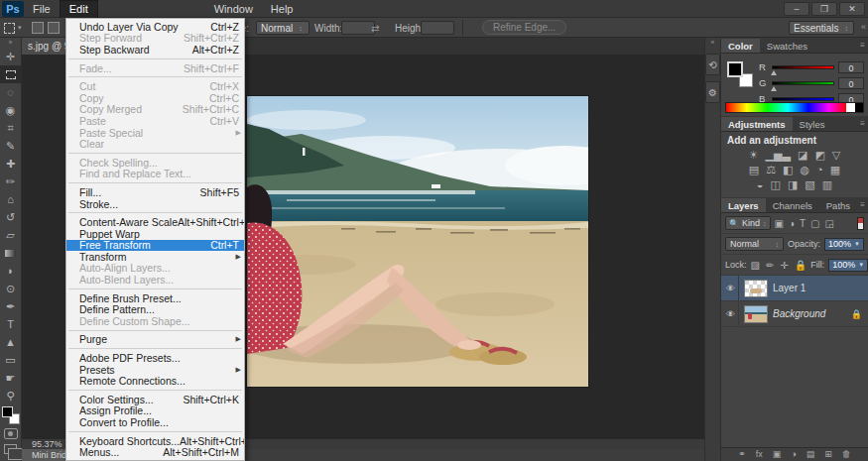  Describe the element at coordinates (804, 83) in the screenshot. I see `channel-slider` at that location.